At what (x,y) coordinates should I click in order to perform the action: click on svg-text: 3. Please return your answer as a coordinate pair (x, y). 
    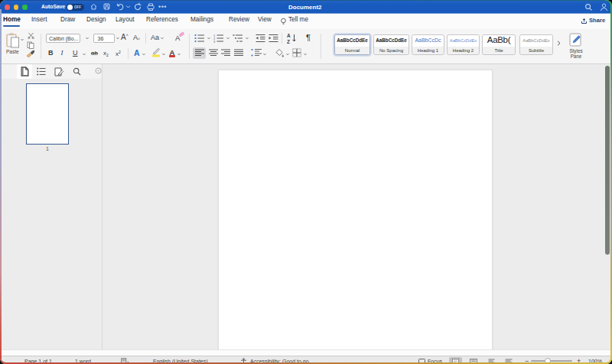
    Looking at the image, I should click on (214, 41).